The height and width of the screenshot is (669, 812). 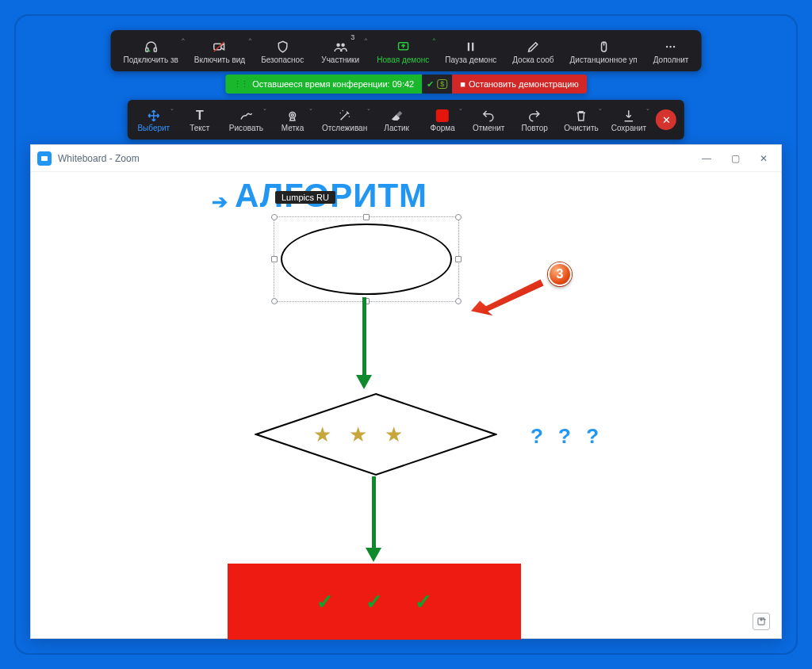 I want to click on undo-button: Отменит, so click(x=488, y=120).